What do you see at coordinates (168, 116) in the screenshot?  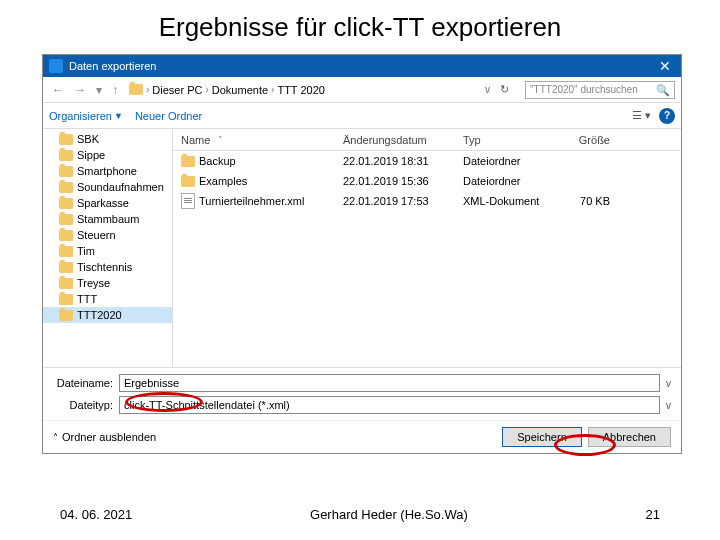 I see `new-folder-button: Neuer Ordner` at bounding box center [168, 116].